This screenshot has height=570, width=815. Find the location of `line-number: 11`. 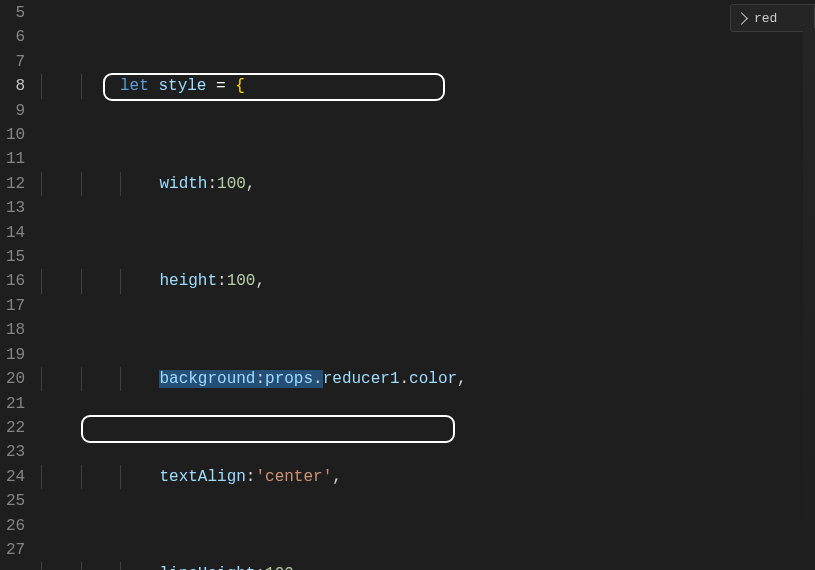

line-number: 11 is located at coordinates (16, 159).